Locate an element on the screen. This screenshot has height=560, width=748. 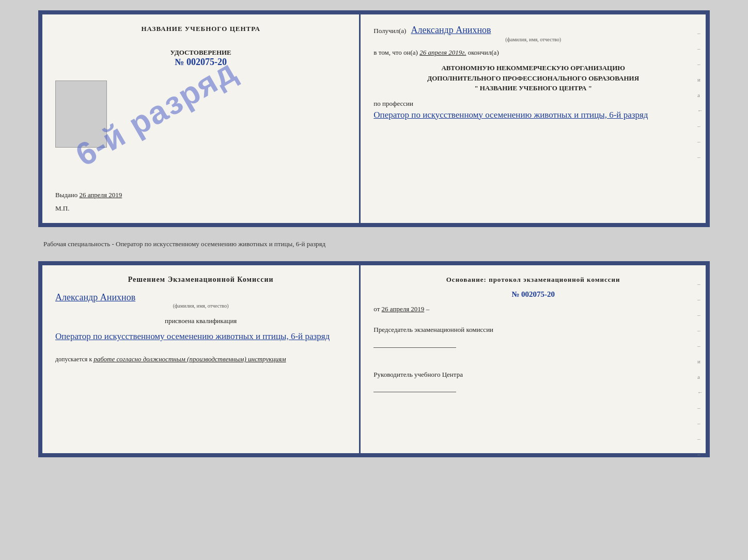
protocol-date: от 26 апреля 2019 – is located at coordinates (533, 309).